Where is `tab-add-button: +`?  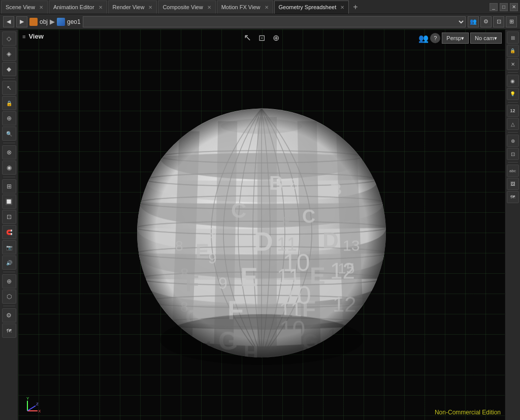
tab-add-button: + is located at coordinates (355, 7).